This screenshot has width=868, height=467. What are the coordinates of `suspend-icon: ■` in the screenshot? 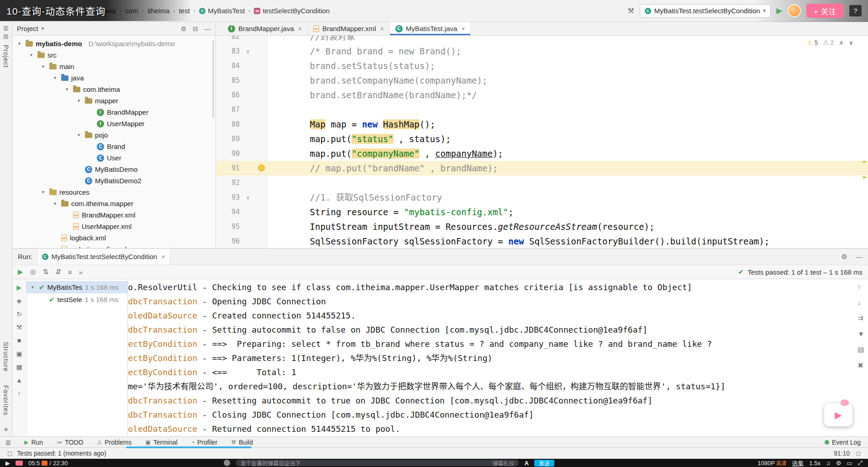 It's located at (19, 340).